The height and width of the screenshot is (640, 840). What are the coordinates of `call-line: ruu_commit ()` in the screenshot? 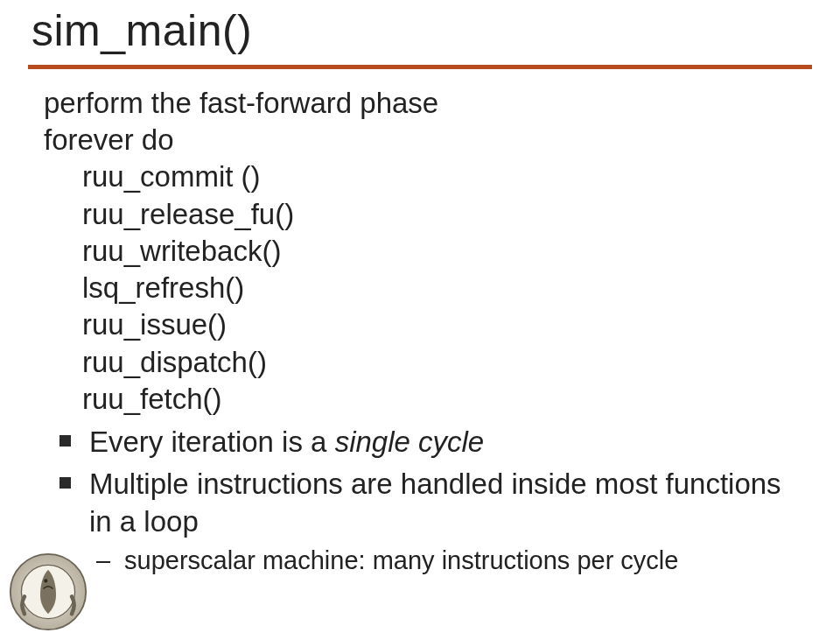 It's located at (420, 177).